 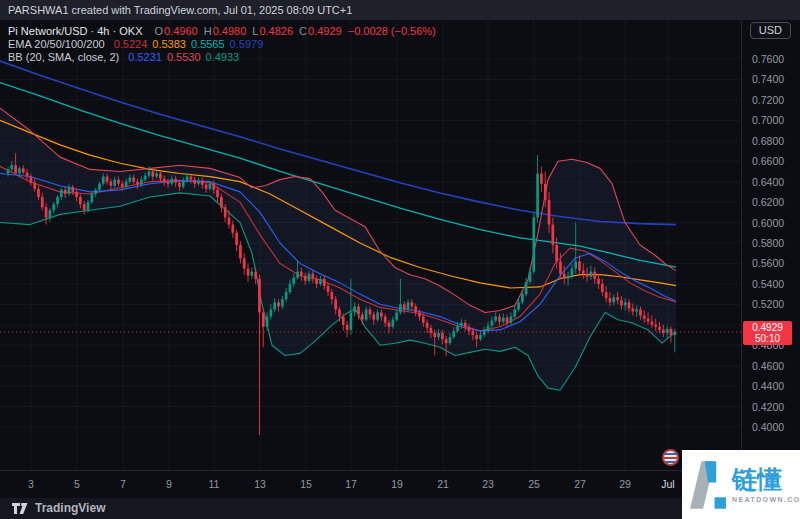 What do you see at coordinates (580, 484) in the screenshot?
I see `time-tick-label: 27` at bounding box center [580, 484].